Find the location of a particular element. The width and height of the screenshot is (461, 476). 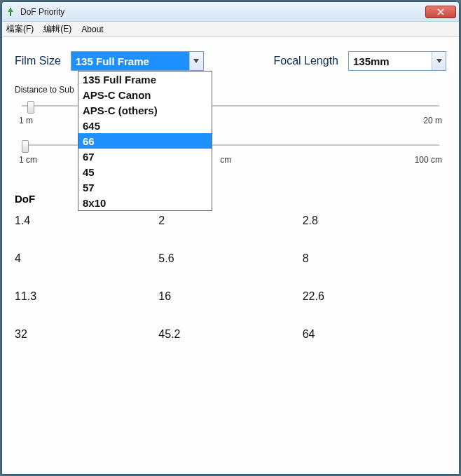

window-title: DoF Priority is located at coordinates (223, 12).